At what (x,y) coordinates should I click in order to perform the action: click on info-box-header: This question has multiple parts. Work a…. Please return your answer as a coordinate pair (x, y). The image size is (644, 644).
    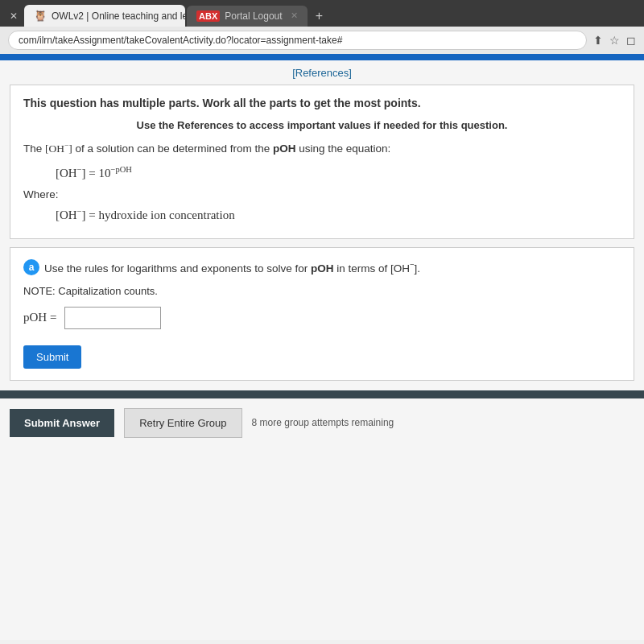
    Looking at the image, I should click on (322, 103).